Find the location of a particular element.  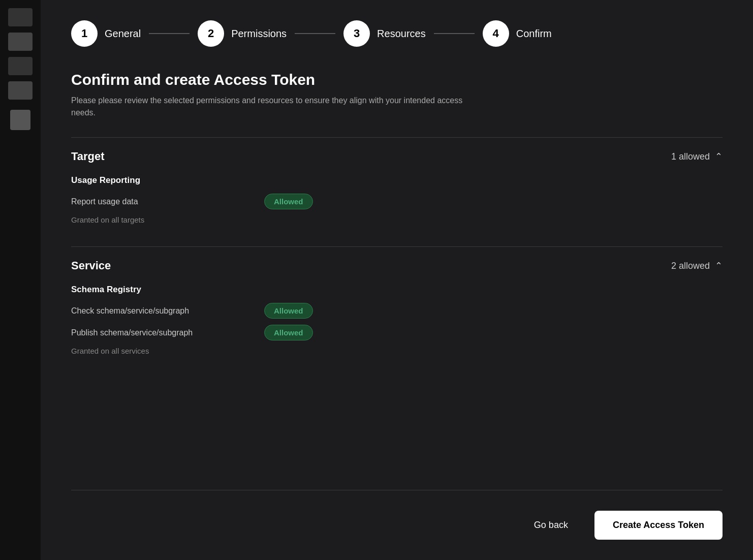

service-section-header: Service 2 allowed ⌃ is located at coordinates (397, 266).